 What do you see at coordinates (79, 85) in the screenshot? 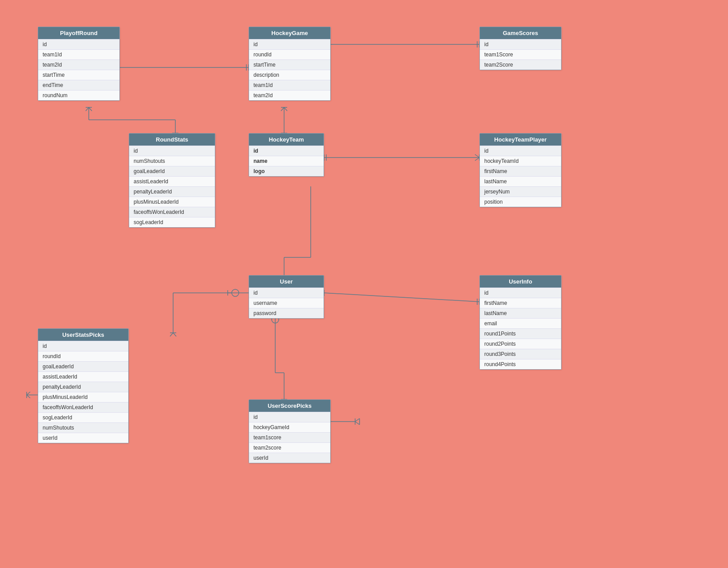
I see `field-playoff-endtime: endTime` at bounding box center [79, 85].